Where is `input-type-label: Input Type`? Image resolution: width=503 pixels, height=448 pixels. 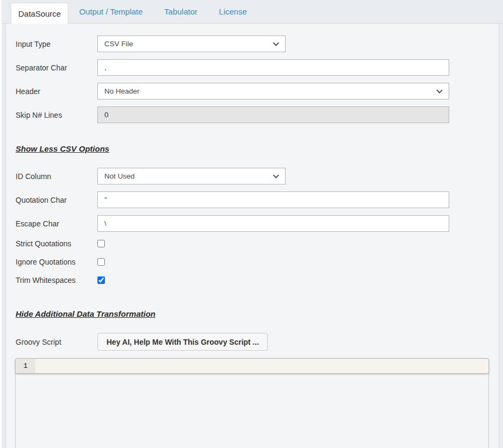
input-type-label: Input Type is located at coordinates (56, 44).